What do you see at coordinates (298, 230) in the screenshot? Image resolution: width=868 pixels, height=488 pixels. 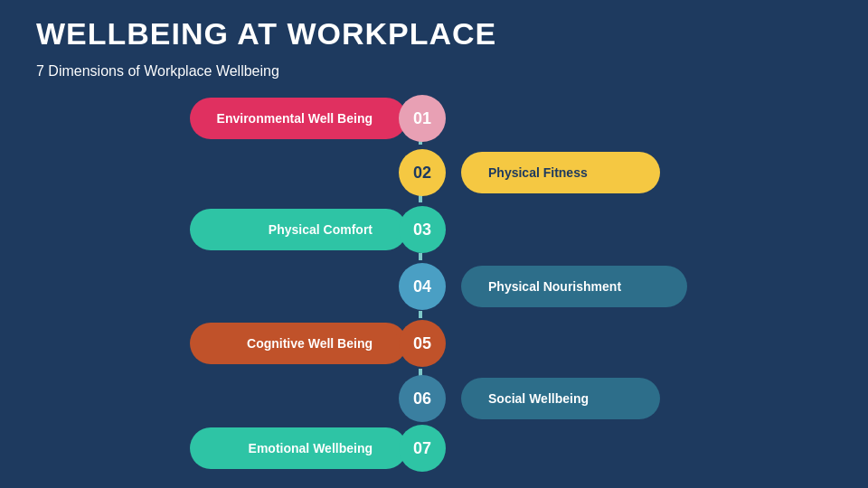 I see `pill-comfort: Physical Comfort` at bounding box center [298, 230].